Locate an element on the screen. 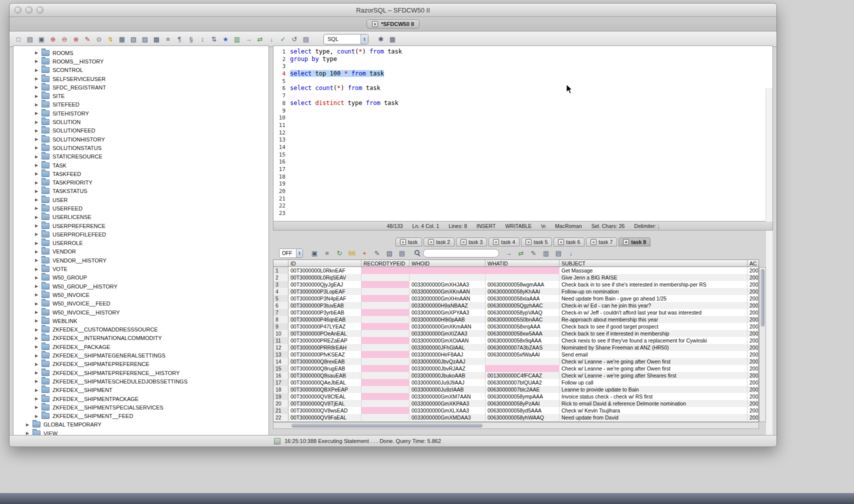 The image size is (854, 504). save-icon: ▣ is located at coordinates (42, 39).